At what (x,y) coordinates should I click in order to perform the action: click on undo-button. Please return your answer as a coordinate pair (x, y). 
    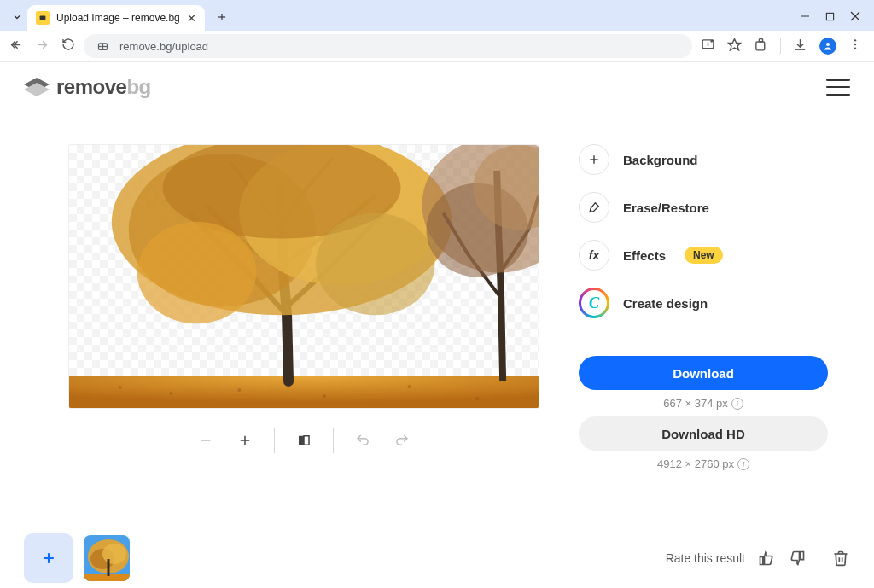
    Looking at the image, I should click on (363, 440).